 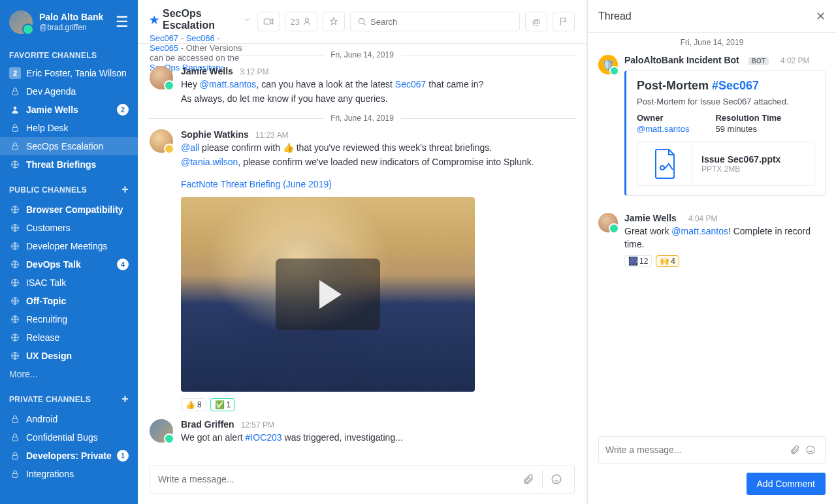 What do you see at coordinates (536, 22) in the screenshot?
I see `mentions-button: @` at bounding box center [536, 22].